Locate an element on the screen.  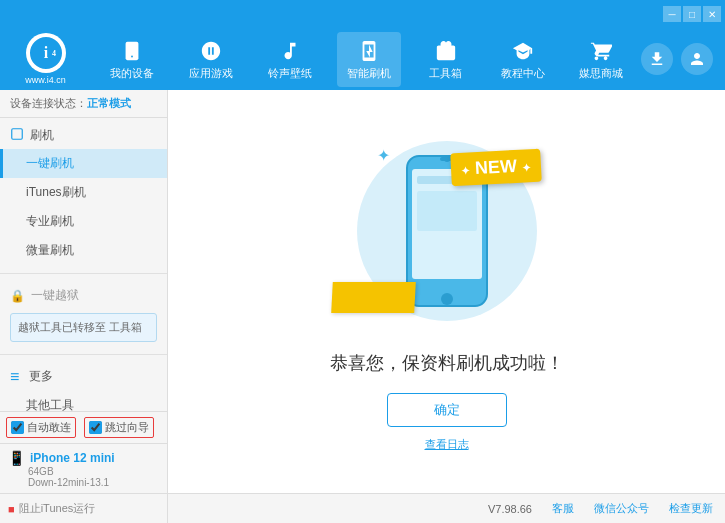
sidebar-more-header: ≡ 更多 is located at coordinates (84, 377).